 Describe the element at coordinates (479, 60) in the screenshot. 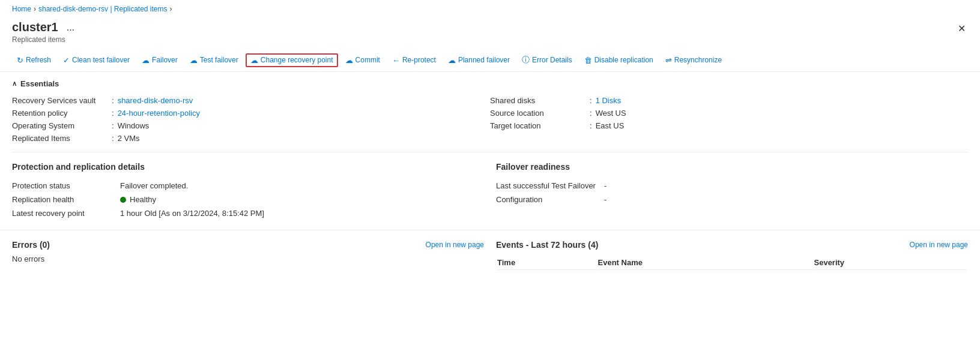

I see `planned-failover-button: ☁ Planned failover` at that location.